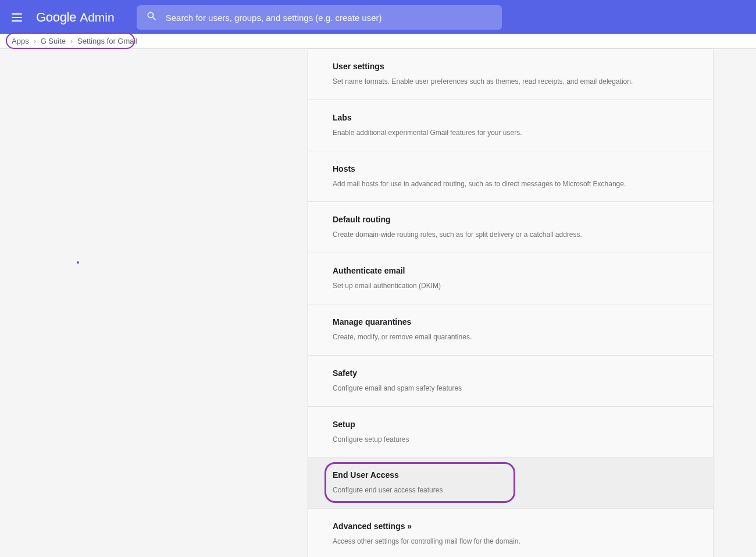 This screenshot has height=557, width=756. Describe the element at coordinates (511, 541) in the screenshot. I see `settings-item-desc: Access other settings for controlling ma…` at that location.